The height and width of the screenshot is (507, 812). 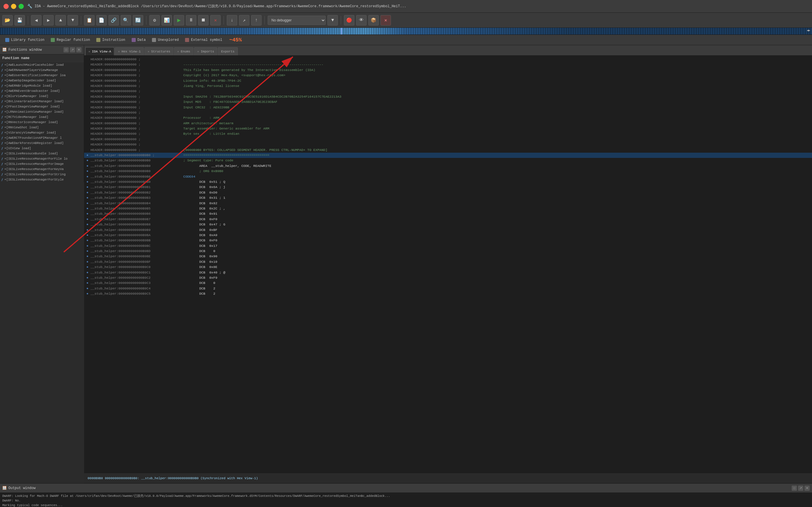 I want to click on function-item: 𝒇+[LRNAnimationViewManager load], so click(x=42, y=112).